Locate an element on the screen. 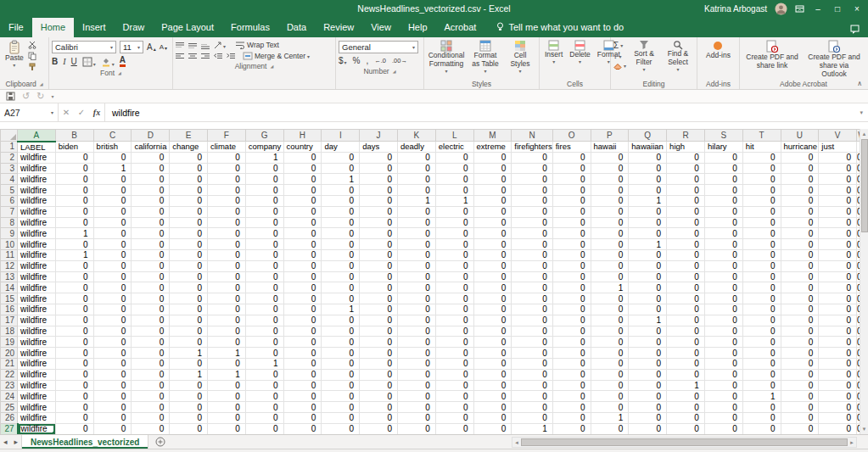 The height and width of the screenshot is (452, 868). cell: 1 is located at coordinates (762, 397).